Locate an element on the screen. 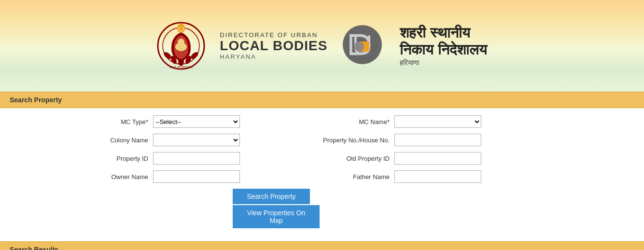 The height and width of the screenshot is (250, 644). mc-name-select is located at coordinates (438, 122).